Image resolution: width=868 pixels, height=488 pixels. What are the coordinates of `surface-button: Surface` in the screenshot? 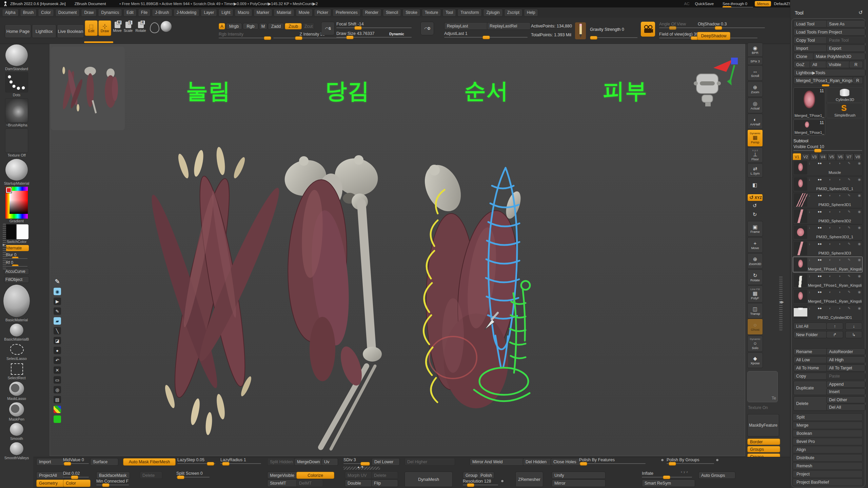 It's located at (104, 462).